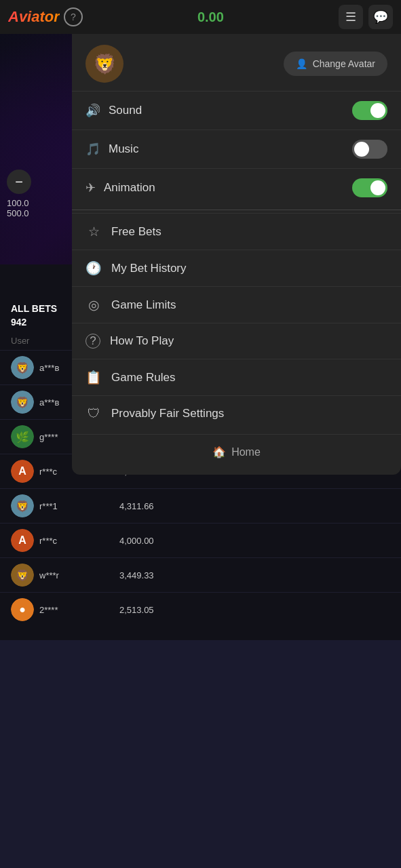 The height and width of the screenshot is (868, 401). Describe the element at coordinates (45, 17) in the screenshot. I see `logo-area: Aviator ?` at that location.